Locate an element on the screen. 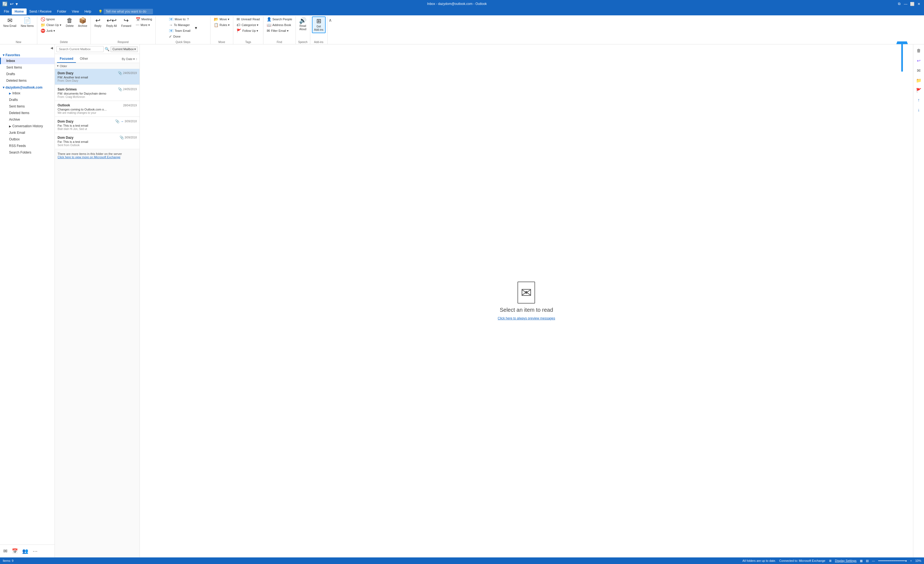 The height and width of the screenshot is (564, 924). sidebar-item-archive: Archive is located at coordinates (27, 120).